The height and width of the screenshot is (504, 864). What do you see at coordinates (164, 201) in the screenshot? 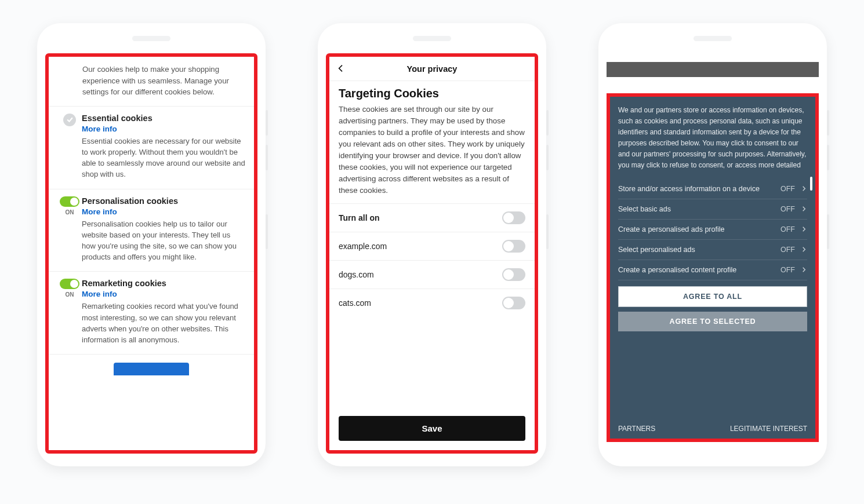
I see `section-title: Personalisation cookies` at bounding box center [164, 201].